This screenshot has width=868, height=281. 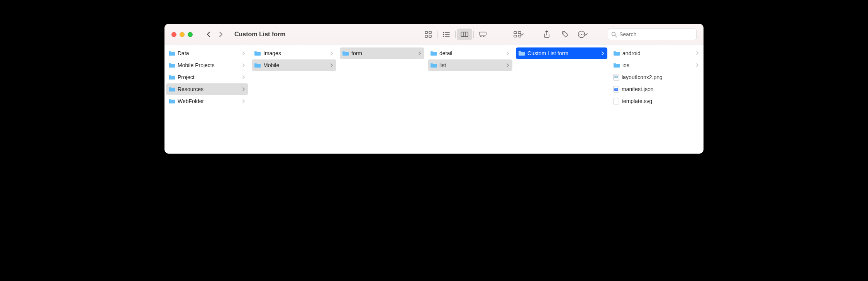 What do you see at coordinates (652, 34) in the screenshot?
I see `search-box` at bounding box center [652, 34].